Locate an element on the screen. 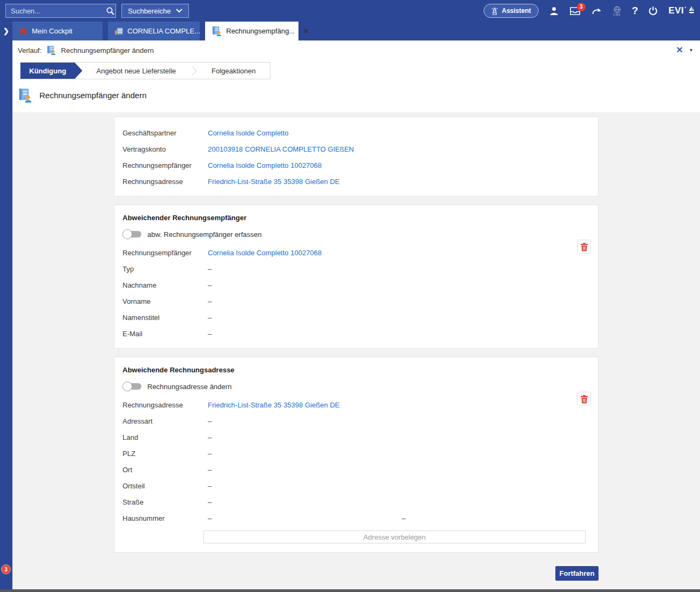  brand-text: EVI is located at coordinates (676, 11).